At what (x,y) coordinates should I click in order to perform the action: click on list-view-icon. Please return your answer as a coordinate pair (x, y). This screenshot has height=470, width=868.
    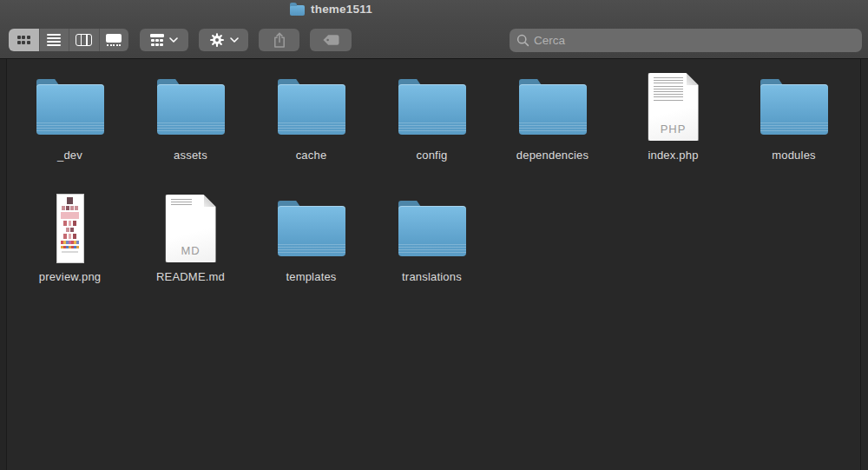
    Looking at the image, I should click on (54, 40).